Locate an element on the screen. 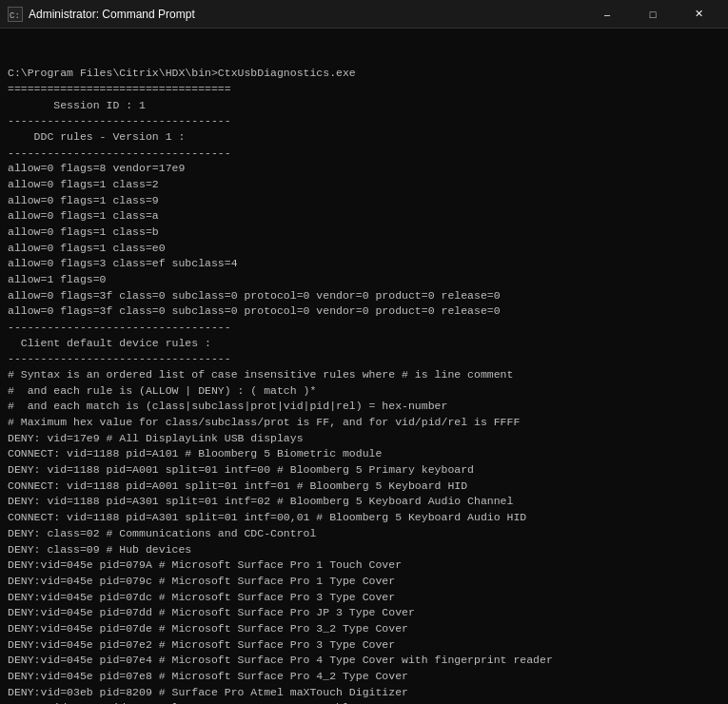  terminal-line: Client default device rules : is located at coordinates (364, 344).